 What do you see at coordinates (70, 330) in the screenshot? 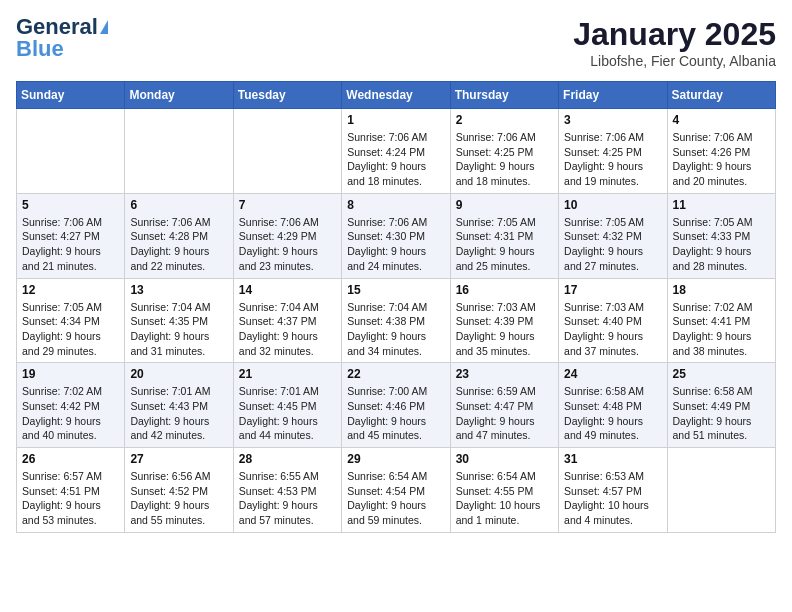
I see `day-info: Sunrise: 7:05 AMSunset: 4:34 PMDaylight:…` at bounding box center [70, 330].